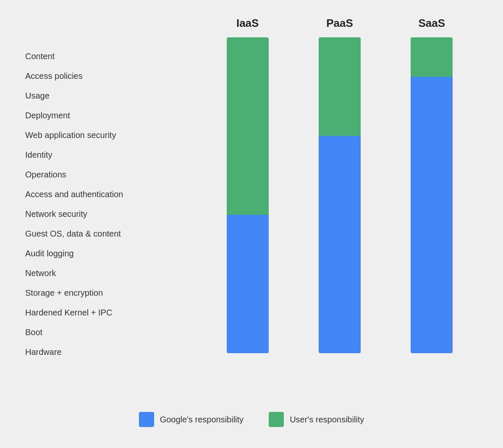  Describe the element at coordinates (432, 23) in the screenshot. I see `saas-header: SaaS` at that location.